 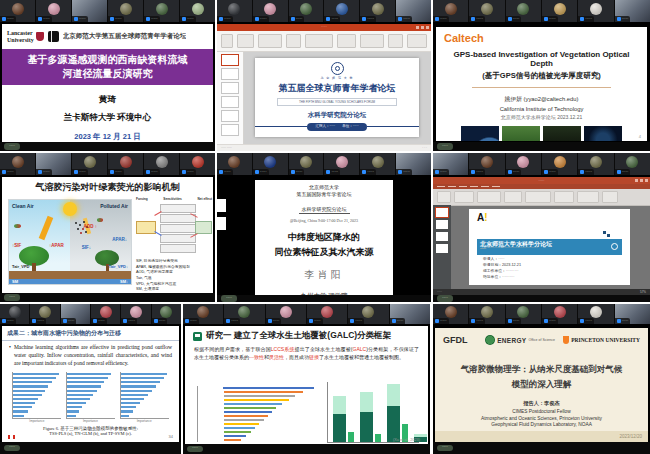 What do you see at coordinates (480, 134) in the screenshot?
I see `earth-image` at bounding box center [480, 134].